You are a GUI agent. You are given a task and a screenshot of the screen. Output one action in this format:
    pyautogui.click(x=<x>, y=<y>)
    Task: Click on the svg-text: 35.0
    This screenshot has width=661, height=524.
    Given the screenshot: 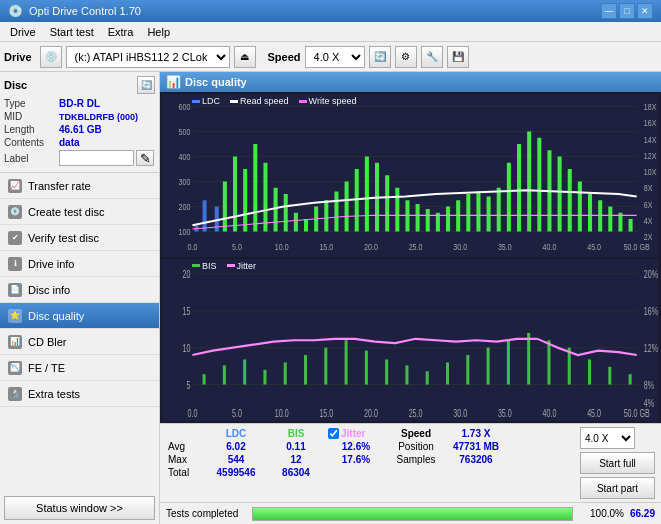 What is the action you would take?
    pyautogui.click(x=505, y=248)
    